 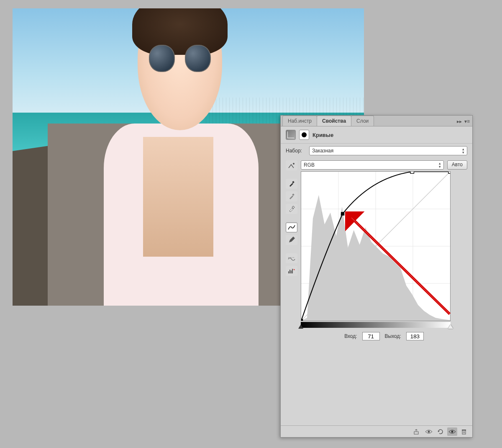 I want to click on input-output-row: Вход: Выход:, so click(x=384, y=336).